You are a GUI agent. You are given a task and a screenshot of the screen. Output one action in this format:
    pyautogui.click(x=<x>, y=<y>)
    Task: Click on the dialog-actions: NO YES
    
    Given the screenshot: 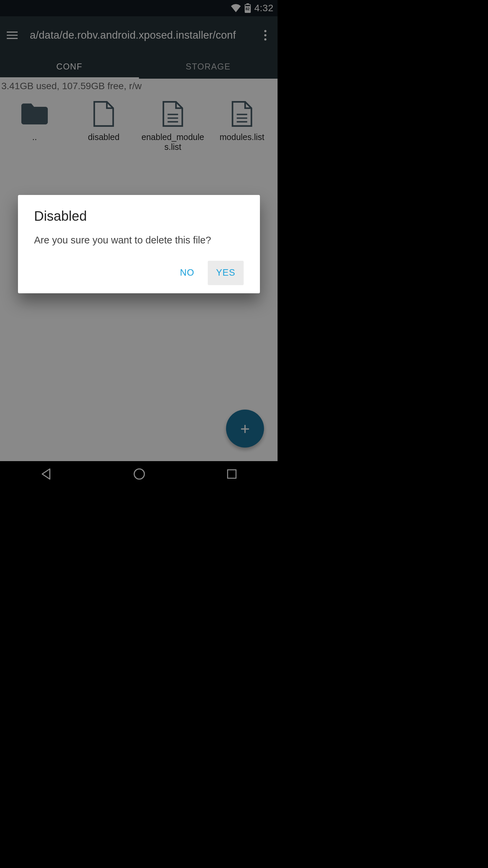 What is the action you would take?
    pyautogui.click(x=139, y=273)
    